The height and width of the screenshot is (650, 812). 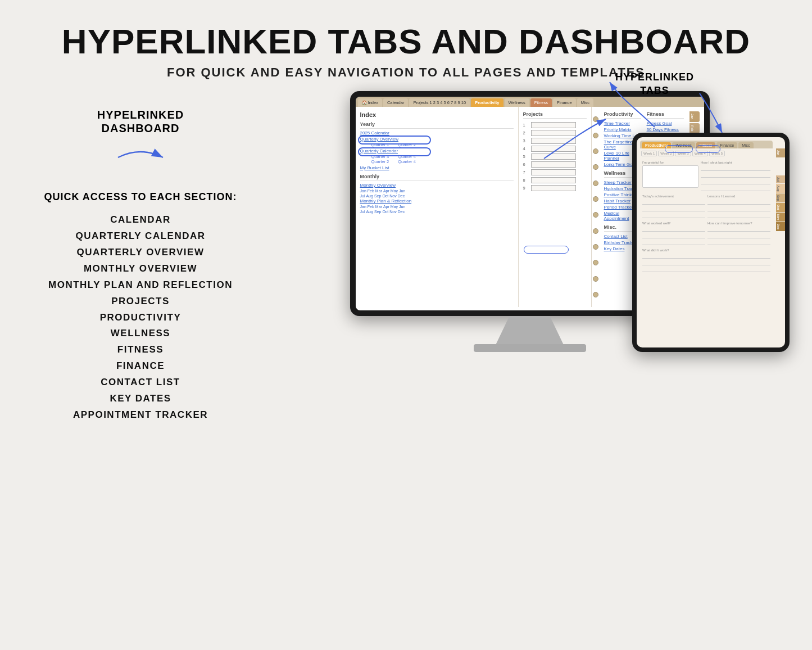 What do you see at coordinates (541, 102) in the screenshot?
I see `tab-fitness: Fitness` at bounding box center [541, 102].